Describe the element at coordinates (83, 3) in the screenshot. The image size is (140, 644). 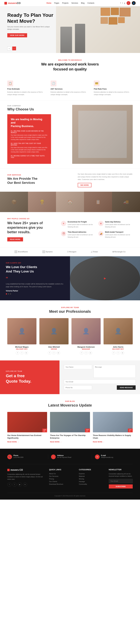
I see `nav-blog: Blog` at that location.